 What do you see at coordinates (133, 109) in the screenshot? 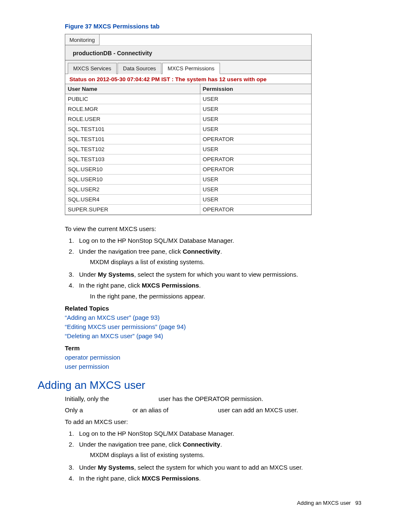
I see `cell-username: ROLE.MGR` at bounding box center [133, 109].